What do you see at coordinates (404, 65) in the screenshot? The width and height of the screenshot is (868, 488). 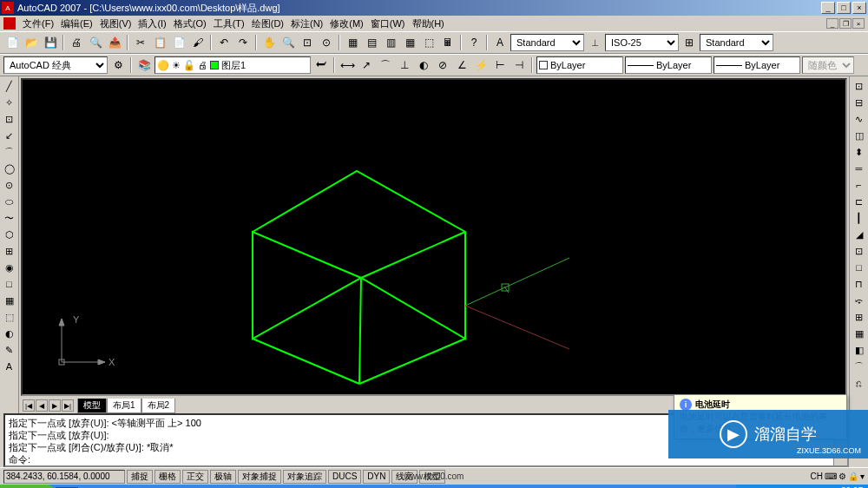 I see `dim-ord-button: ⊥` at bounding box center [404, 65].